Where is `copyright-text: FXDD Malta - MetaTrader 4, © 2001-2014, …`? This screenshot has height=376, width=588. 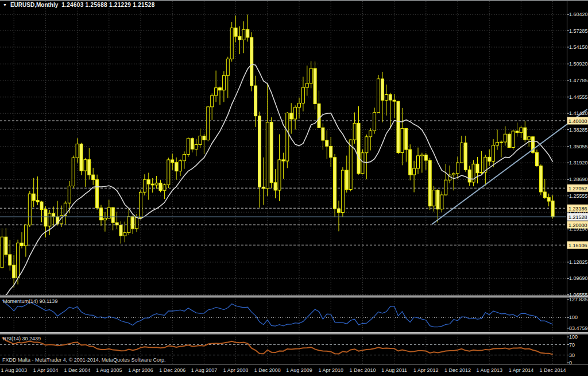
copyright-text: FXDD Malta - MetaTrader 4, © 2001-2014, … is located at coordinates (84, 360).